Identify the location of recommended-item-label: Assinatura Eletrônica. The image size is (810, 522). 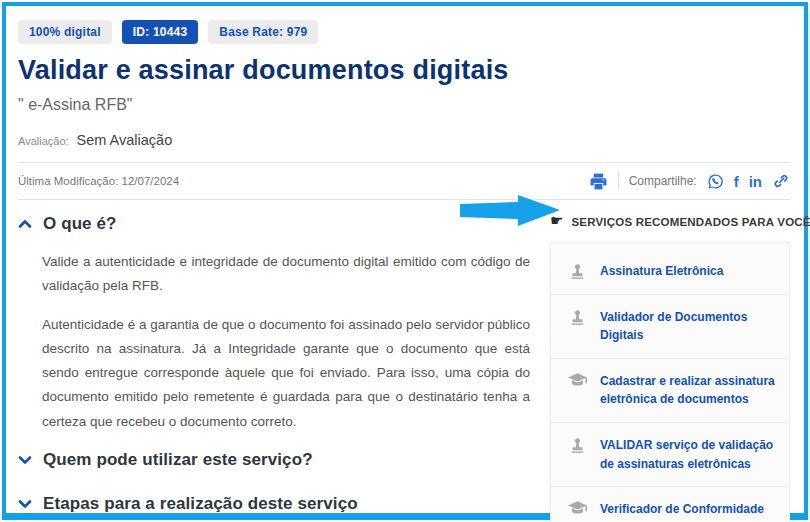
(662, 272).